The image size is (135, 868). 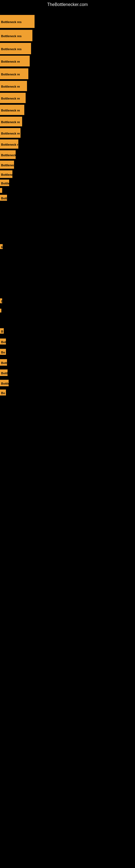 I want to click on bar-label: Bottl, so click(x=4, y=373).